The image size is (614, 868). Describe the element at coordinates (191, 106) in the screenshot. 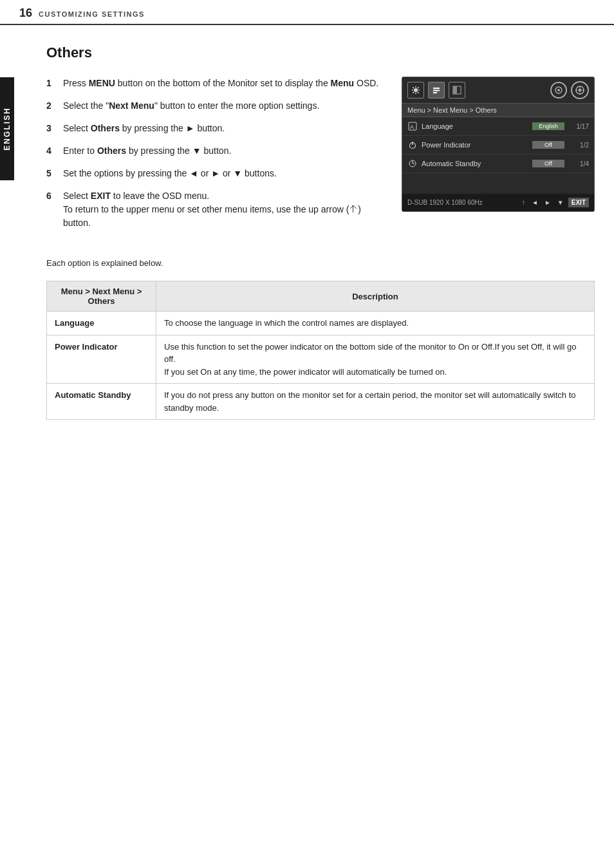

I see `step-text-2: Select the "Next Menu" button to enter t…` at that location.